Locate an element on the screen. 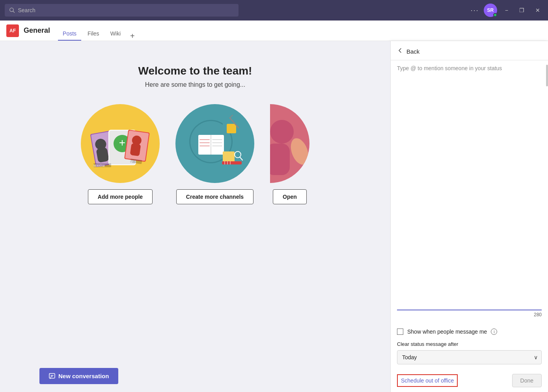 The image size is (548, 392). clear-after-dropdown-wrapper: Never 30 minutes 1 hour 4 hours Today Th… is located at coordinates (469, 357).